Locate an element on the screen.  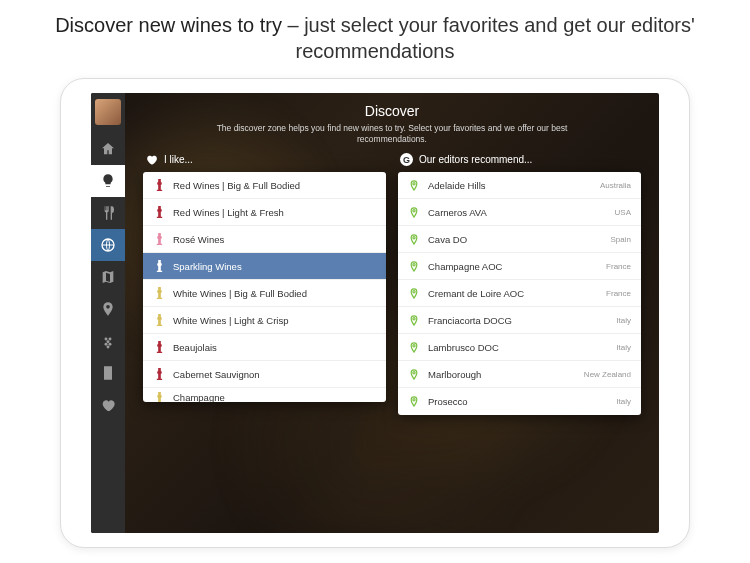
list-item: Rosé Wines is located at coordinates (264, 240).